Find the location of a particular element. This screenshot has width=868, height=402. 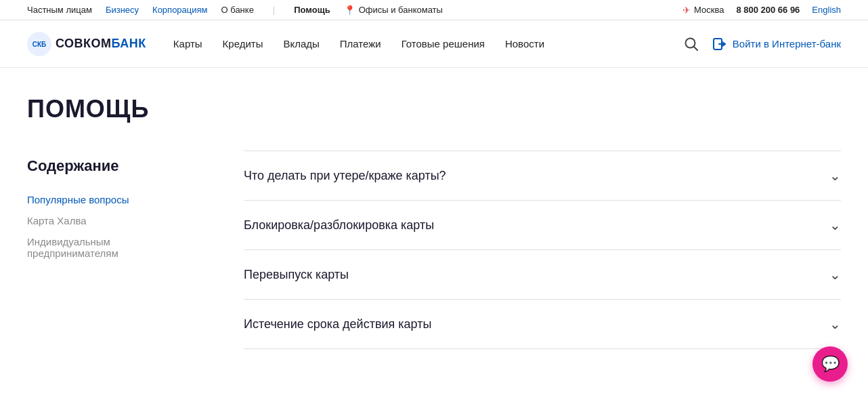

svg-text: СКБ is located at coordinates (39, 45).